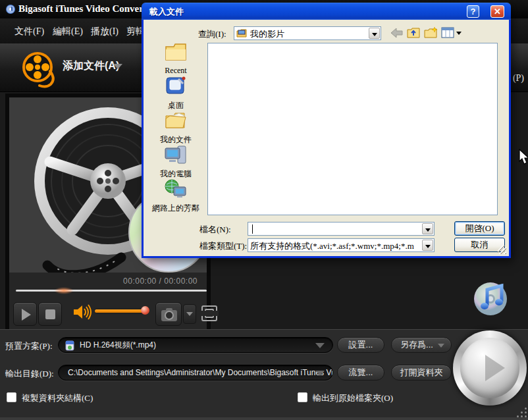 This screenshot has height=420, width=528. What do you see at coordinates (242, 33) in the screenshot?
I see `my-videos-icon` at bounding box center [242, 33].